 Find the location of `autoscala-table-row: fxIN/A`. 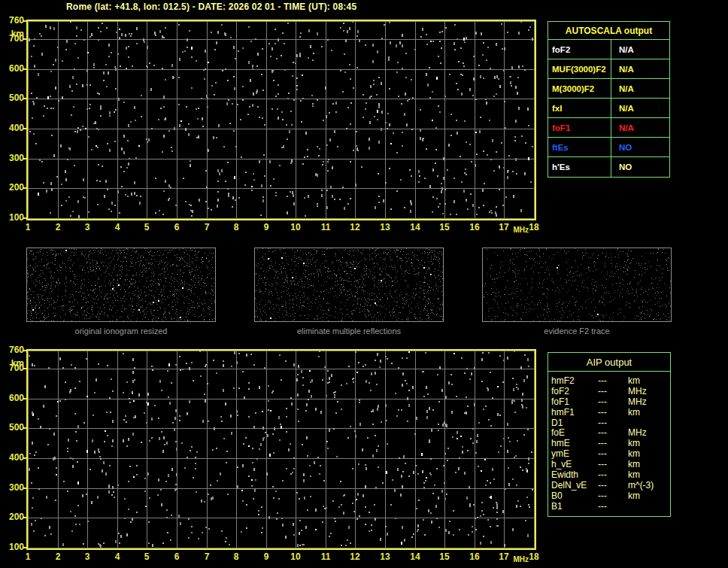

autoscala-table-row: fxIN/A is located at coordinates (609, 108).